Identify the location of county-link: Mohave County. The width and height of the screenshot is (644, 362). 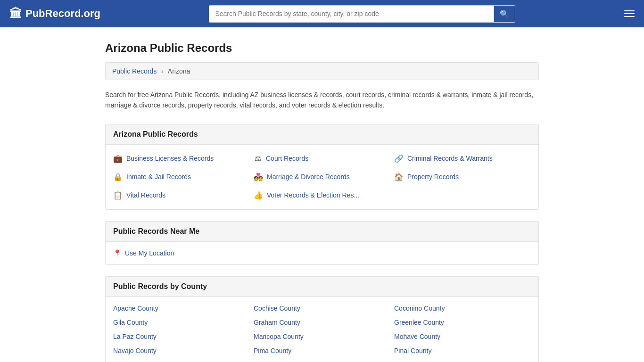
(462, 337).